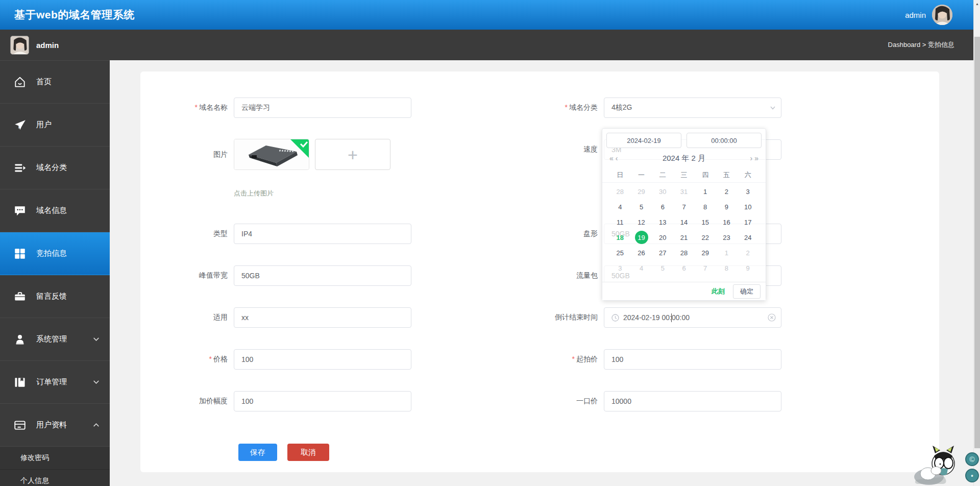  I want to click on prev-year-icon: «, so click(611, 158).